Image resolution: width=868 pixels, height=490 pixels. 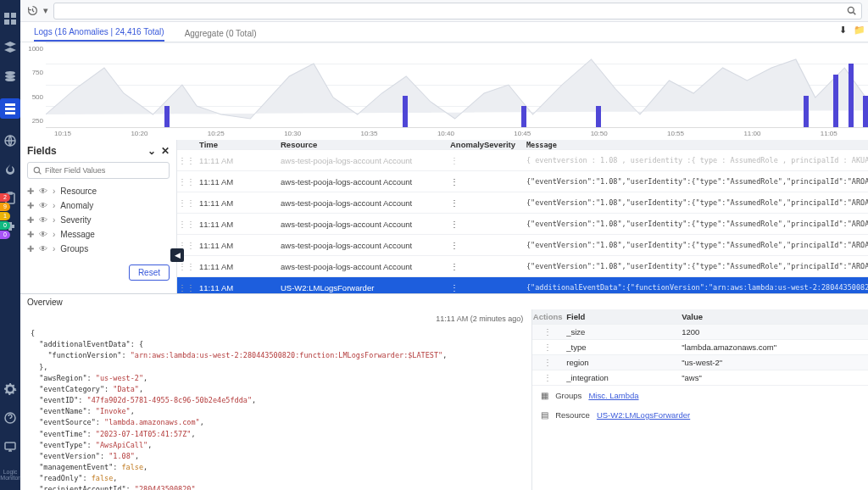 I want to click on folder-icon: 📁, so click(x=860, y=31).